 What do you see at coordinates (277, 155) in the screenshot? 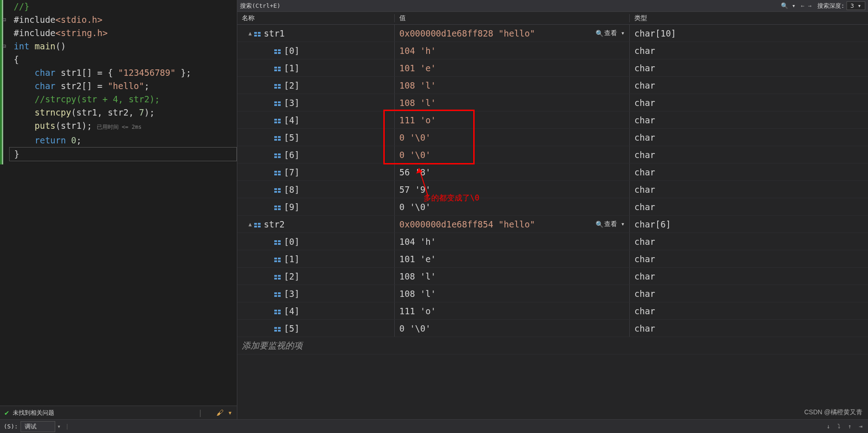
I see `variable-icon` at bounding box center [277, 155].